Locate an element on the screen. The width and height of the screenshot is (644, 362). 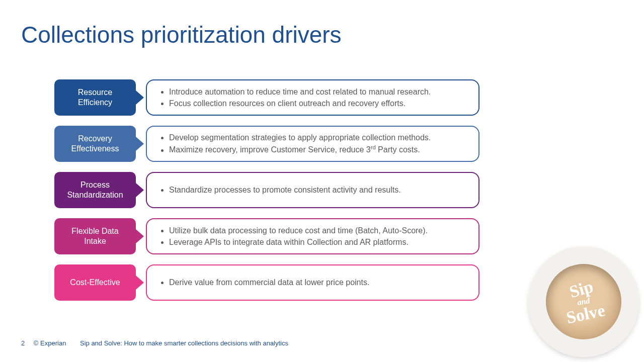
driver-bullet: Introduce automation to reduce time and … is located at coordinates (318, 92).